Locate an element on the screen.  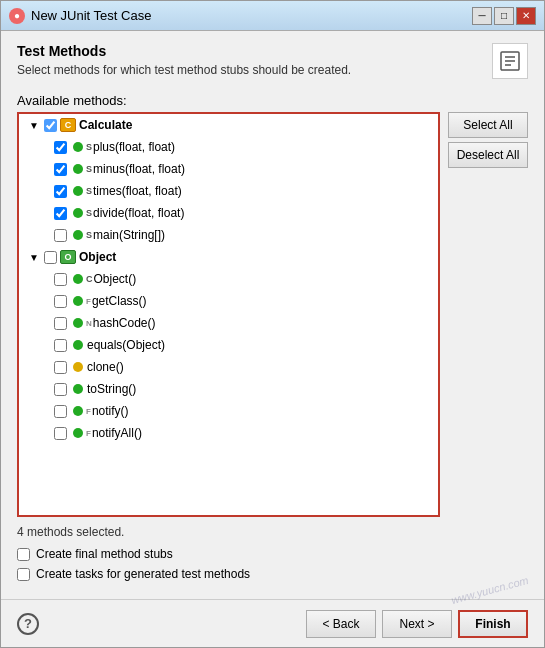
checkbox-tostring is located at coordinates (60, 390).